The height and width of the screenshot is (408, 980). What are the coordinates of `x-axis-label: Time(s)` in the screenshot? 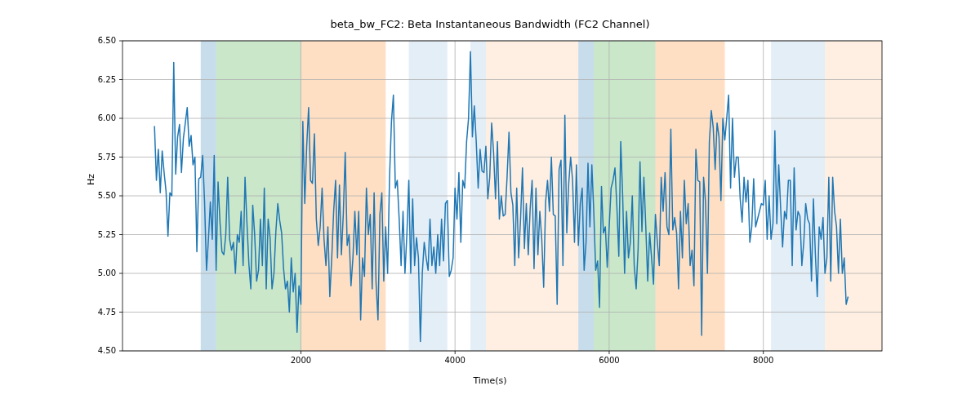 It's located at (490, 380).